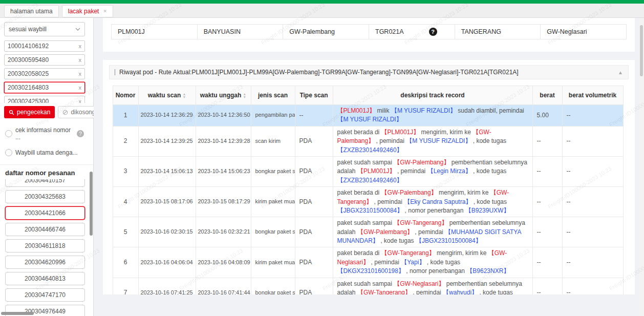  Describe the element at coordinates (125, 171) in the screenshot. I see `cell-nomor: 3` at that location.